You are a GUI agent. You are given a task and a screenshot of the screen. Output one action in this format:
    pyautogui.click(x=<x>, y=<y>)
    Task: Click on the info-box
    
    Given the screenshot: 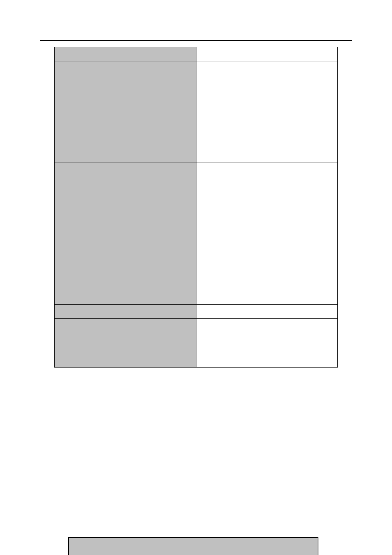 What is the action you would take?
    pyautogui.click(x=193, y=546)
    